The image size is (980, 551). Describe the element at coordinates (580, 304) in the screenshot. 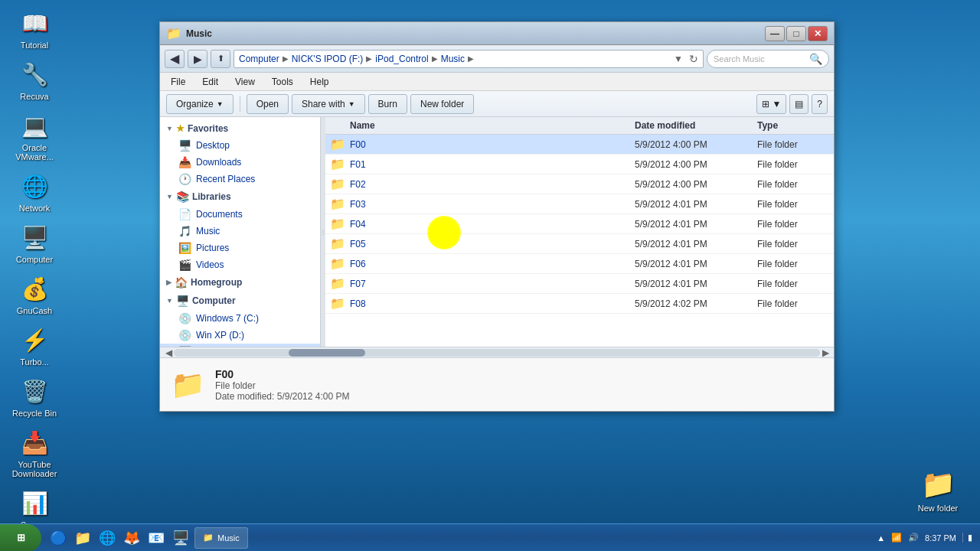

I see `file-row: 📁 F08 5/9/2012 4:02 PM File folder` at that location.